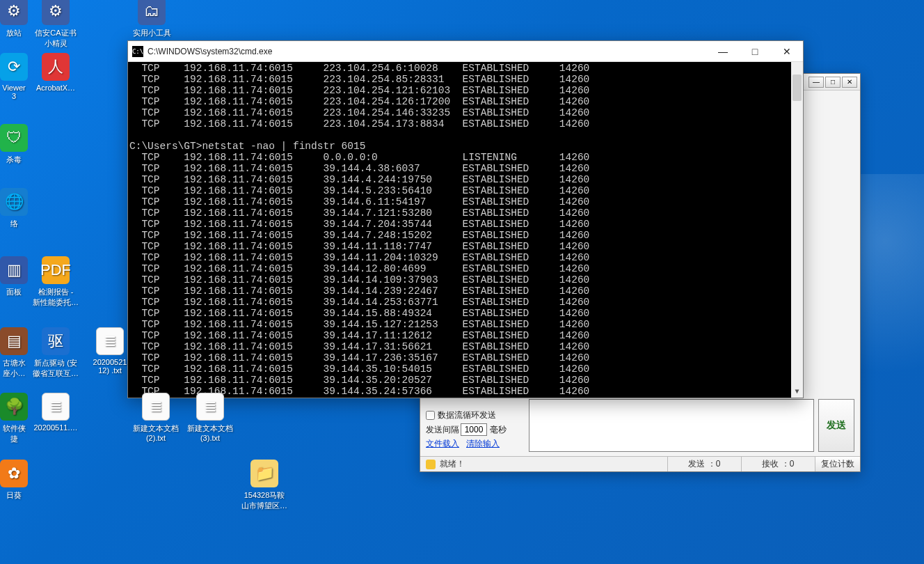 Image resolution: width=924 pixels, height=564 pixels. What do you see at coordinates (156, 433) in the screenshot?
I see `desktop-icon-label: 新建文本文档 (2).txt` at bounding box center [156, 433].